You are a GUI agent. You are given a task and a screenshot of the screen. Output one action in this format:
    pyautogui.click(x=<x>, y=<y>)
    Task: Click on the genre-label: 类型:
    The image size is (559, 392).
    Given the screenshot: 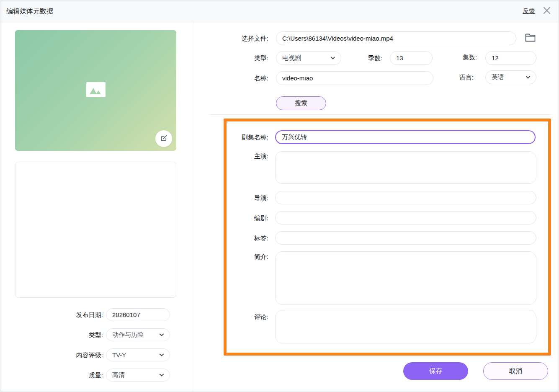 What is the action you would take?
    pyautogui.click(x=72, y=335)
    